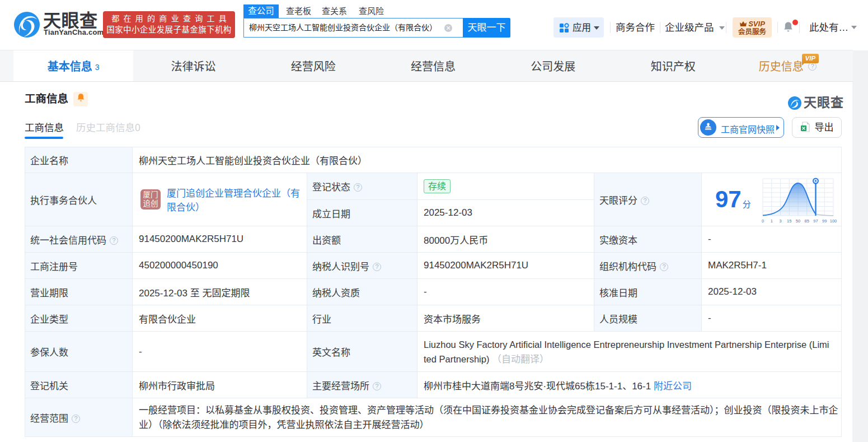 Image resolution: width=868 pixels, height=442 pixels. What do you see at coordinates (771, 221) in the screenshot?
I see `svg-text: 1` at bounding box center [771, 221].